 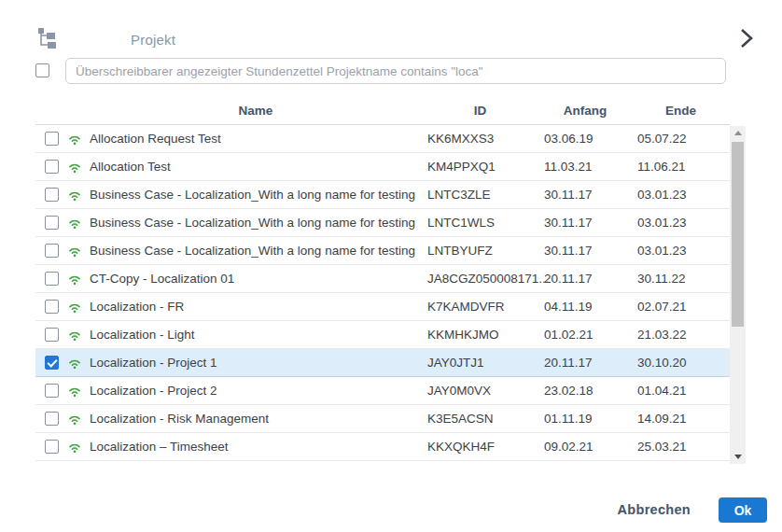 I want to click on cell-name: Localization - Light, so click(x=256, y=334).